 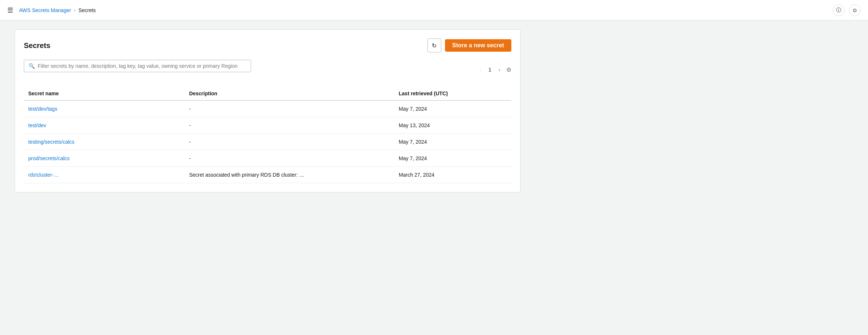 What do you see at coordinates (43, 109) in the screenshot?
I see `secret-name-link: test/dev/tags` at bounding box center [43, 109].